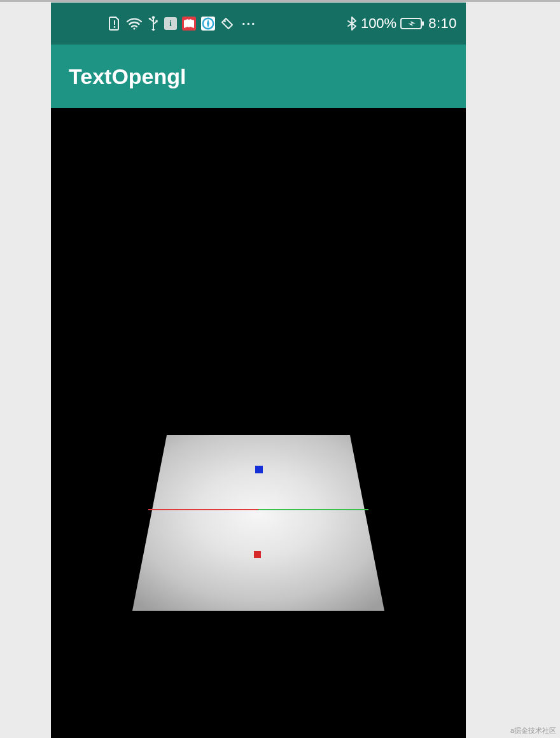 This screenshot has height=738, width=560. What do you see at coordinates (153, 24) in the screenshot?
I see `usb-icon` at bounding box center [153, 24].